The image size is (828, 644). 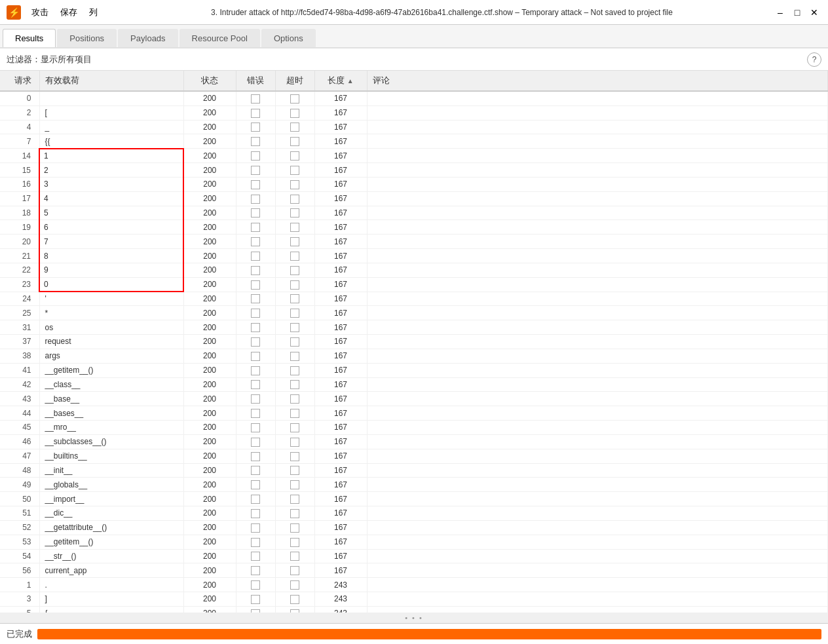 What do you see at coordinates (414, 413) in the screenshot?
I see `table-row: 44__bases__200167` at bounding box center [414, 413].